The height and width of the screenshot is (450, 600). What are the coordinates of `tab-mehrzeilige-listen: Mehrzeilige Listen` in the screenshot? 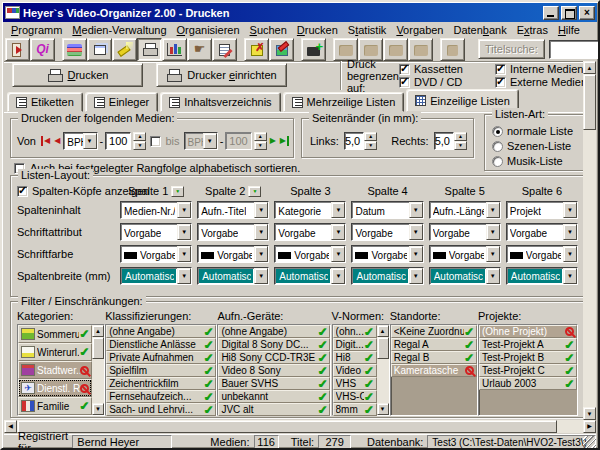 It's located at (344, 102).